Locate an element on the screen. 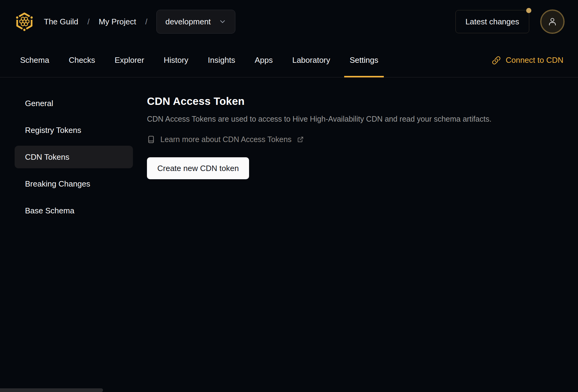 The height and width of the screenshot is (392, 578). notification-dot-icon is located at coordinates (529, 10).